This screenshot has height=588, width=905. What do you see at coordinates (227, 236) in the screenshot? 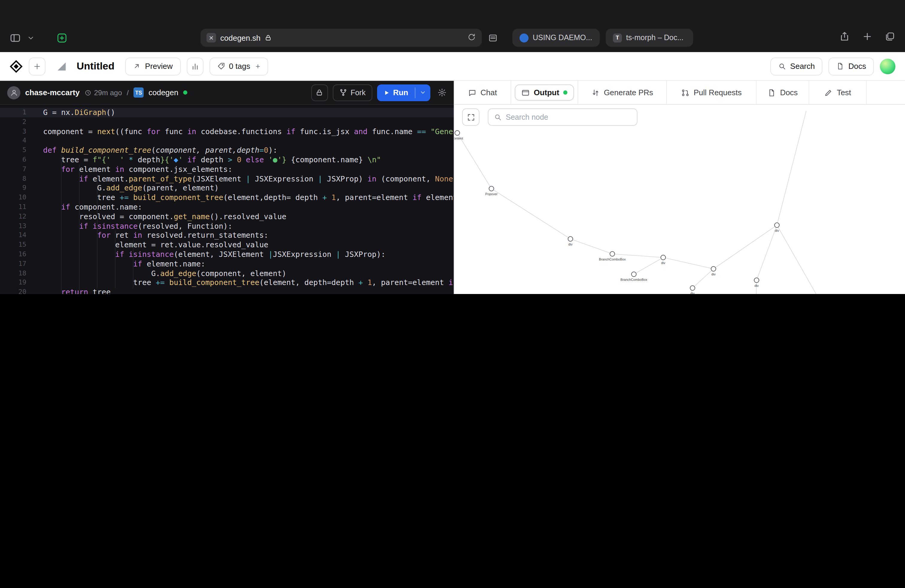
I see `code-line: 14 for ret in resolved.return_statements…` at bounding box center [227, 236].